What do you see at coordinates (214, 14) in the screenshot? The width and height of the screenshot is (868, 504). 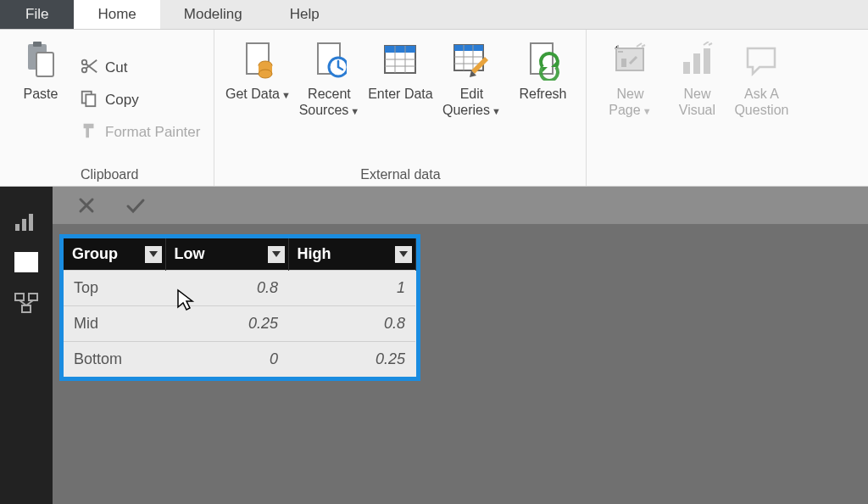 I see `tab-modeling: Modeling` at bounding box center [214, 14].